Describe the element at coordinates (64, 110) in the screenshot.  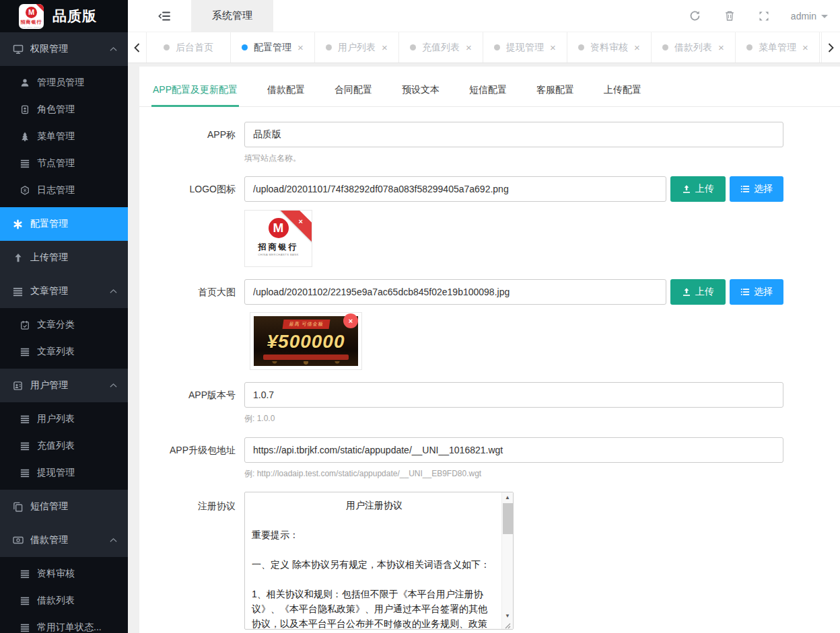
I see `sidebar-item-roles: 角色管理` at that location.